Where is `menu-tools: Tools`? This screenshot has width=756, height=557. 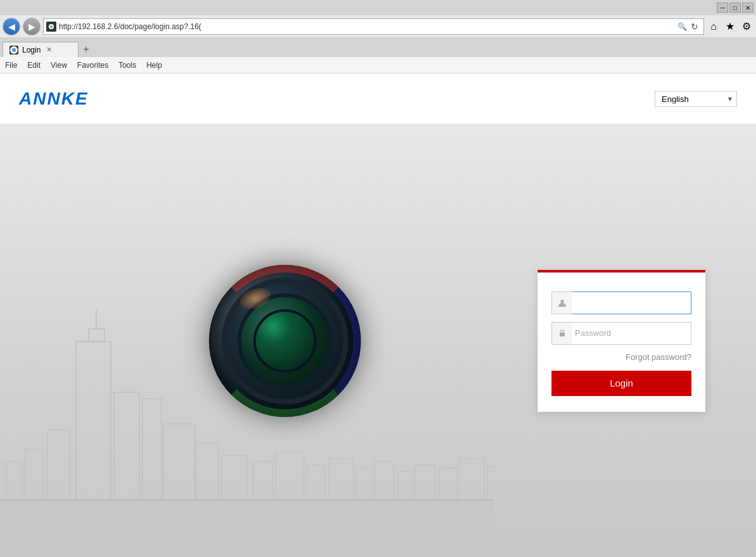
menu-tools: Tools is located at coordinates (127, 65).